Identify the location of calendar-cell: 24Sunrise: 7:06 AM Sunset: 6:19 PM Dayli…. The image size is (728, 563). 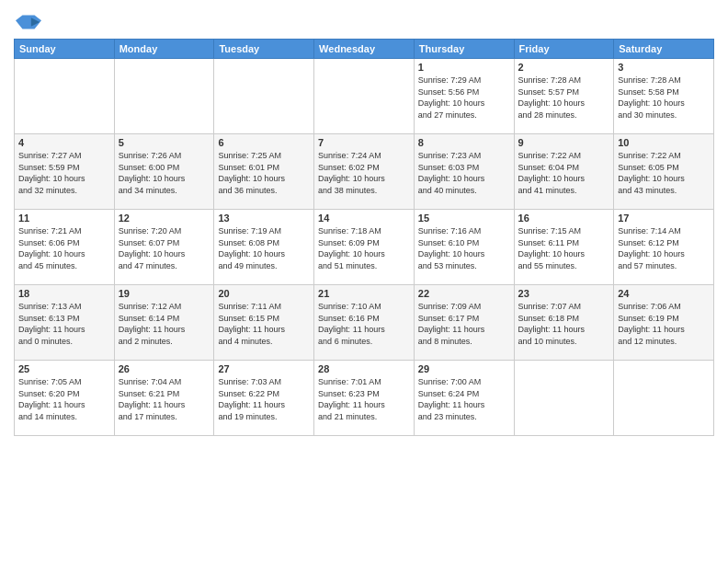
(664, 323).